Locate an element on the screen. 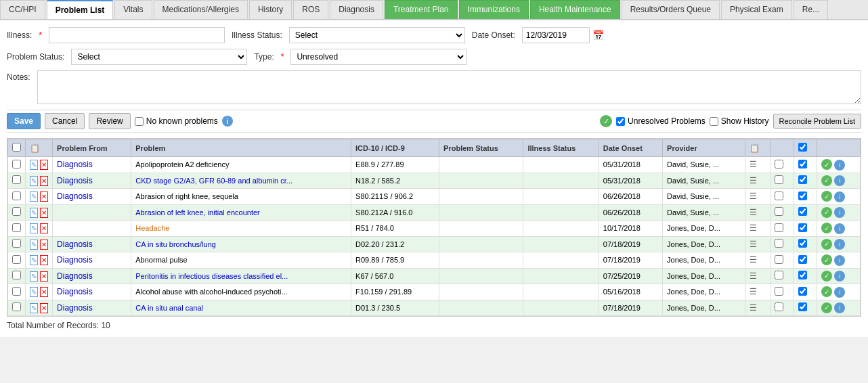 This screenshot has width=868, height=383. show-history-label: Show History is located at coordinates (739, 121).